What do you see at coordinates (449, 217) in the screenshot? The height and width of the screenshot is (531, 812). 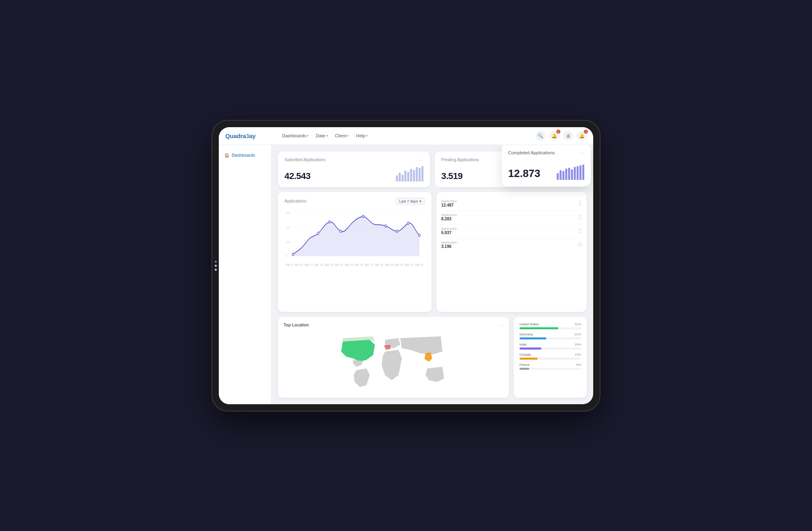 I see `ranking-left: Application 8.283` at bounding box center [449, 217].